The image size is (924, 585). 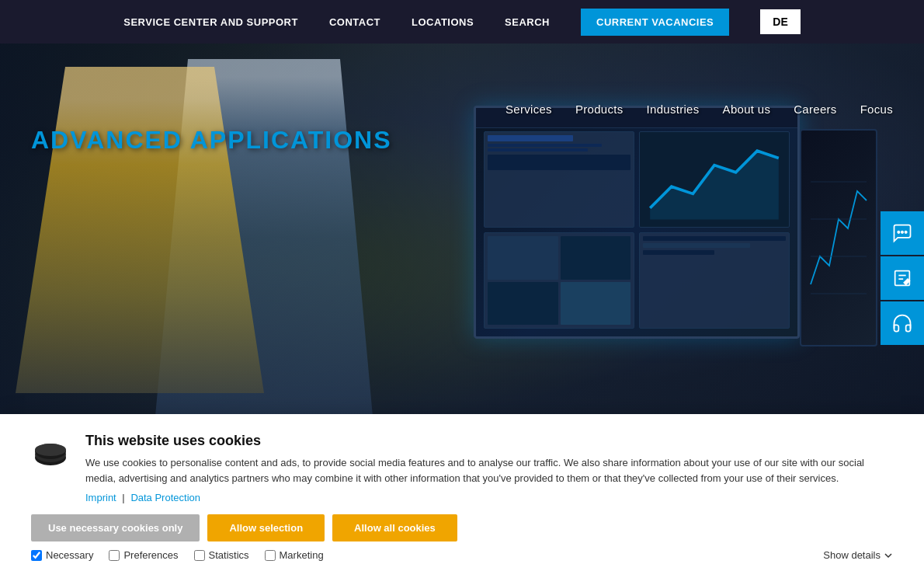 What do you see at coordinates (443, 22) in the screenshot?
I see `nav-locations: LOCATIONS` at bounding box center [443, 22].